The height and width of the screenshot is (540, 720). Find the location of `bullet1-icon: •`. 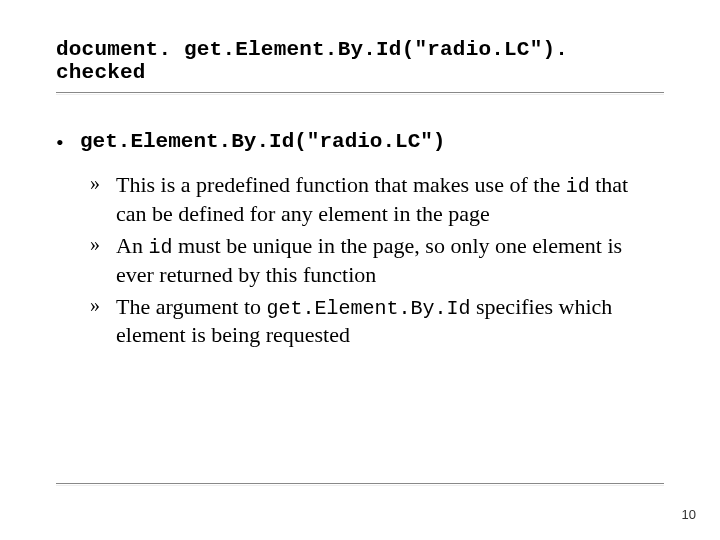

bullet1-icon: • is located at coordinates (62, 143).